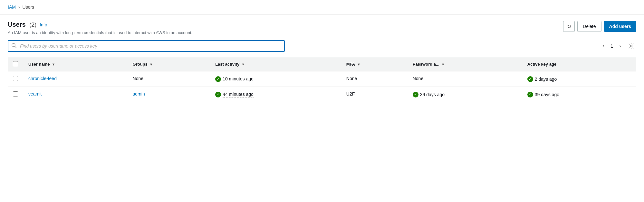 The image size is (644, 202). Describe the element at coordinates (620, 26) in the screenshot. I see `add-users-button: Add users` at that location.